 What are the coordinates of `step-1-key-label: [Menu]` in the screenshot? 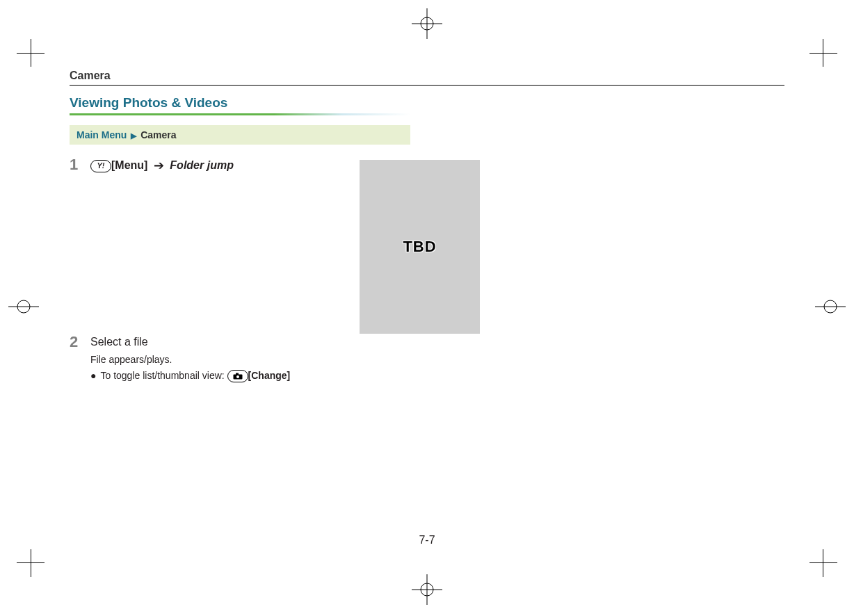 It's located at (129, 165).